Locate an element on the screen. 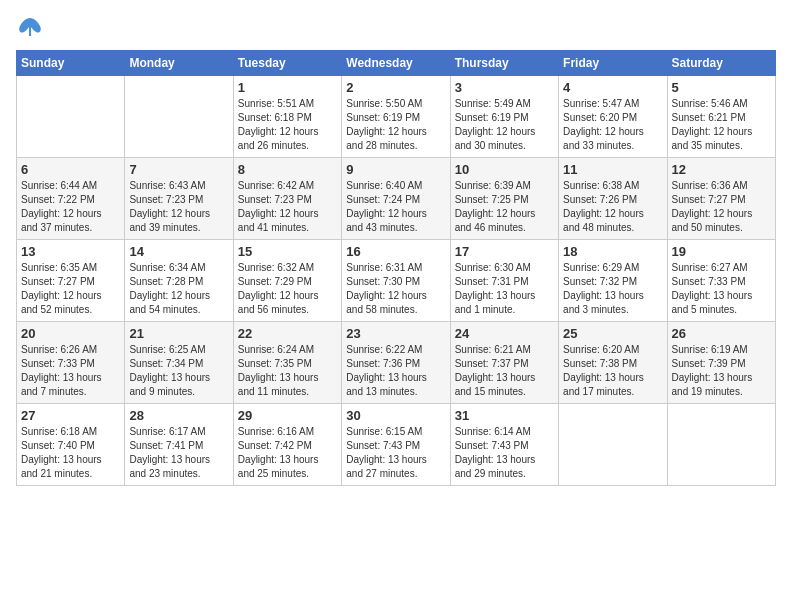  weekday-header: Tuesday is located at coordinates (287, 64).